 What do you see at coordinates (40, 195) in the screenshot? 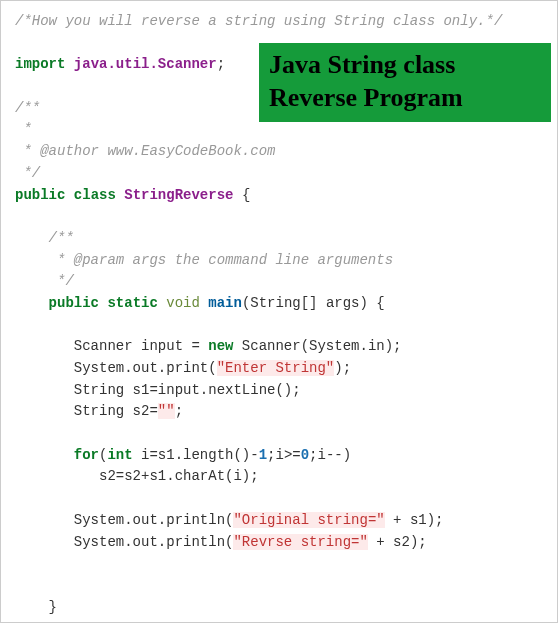
I see `public-keyword: public` at bounding box center [40, 195].